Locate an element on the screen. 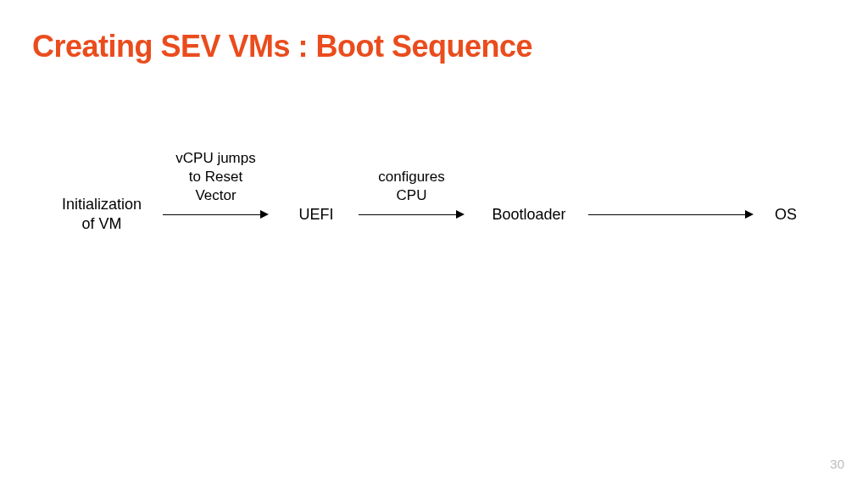  node-bootloader: Bootloader is located at coordinates (529, 215).